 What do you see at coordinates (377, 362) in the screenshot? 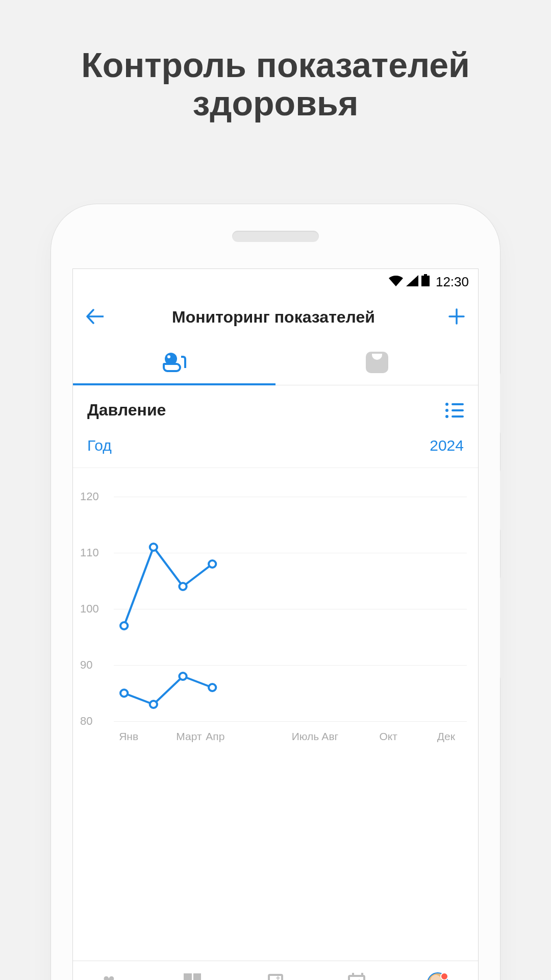
I see `tab-weight` at bounding box center [377, 362].